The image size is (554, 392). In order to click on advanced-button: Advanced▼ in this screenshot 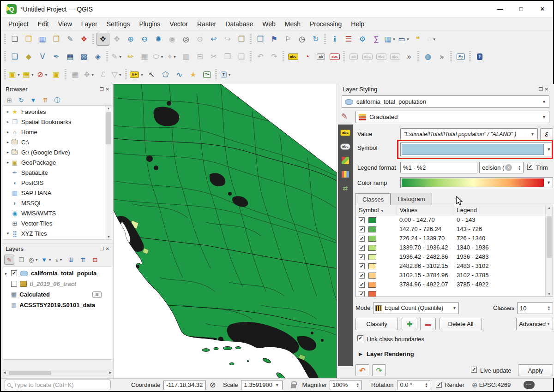, I will do `click(535, 324)`.